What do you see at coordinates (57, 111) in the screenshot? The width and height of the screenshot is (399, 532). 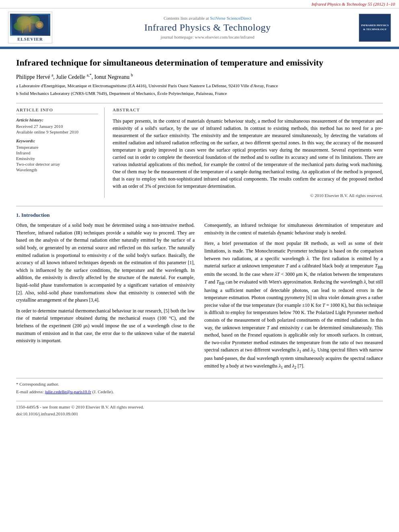 I see `article-info-label: ARTICLE INFO` at bounding box center [57, 111].